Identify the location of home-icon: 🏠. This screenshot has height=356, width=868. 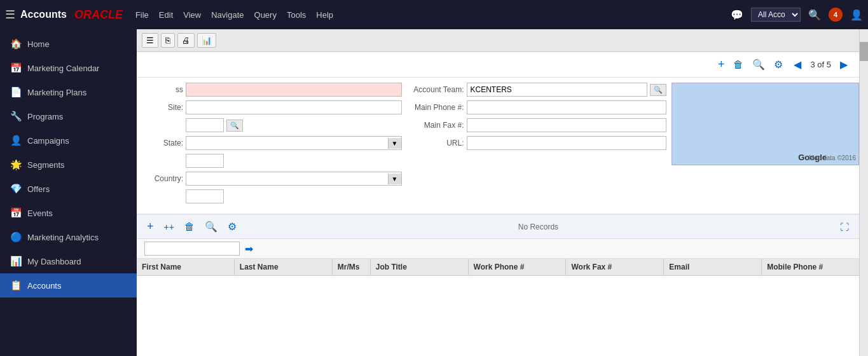
(17, 44).